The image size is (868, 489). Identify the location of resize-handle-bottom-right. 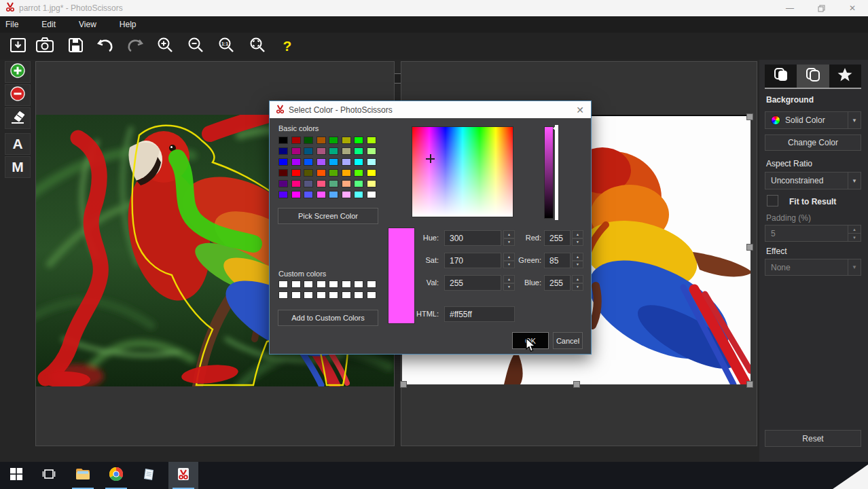
(750, 384).